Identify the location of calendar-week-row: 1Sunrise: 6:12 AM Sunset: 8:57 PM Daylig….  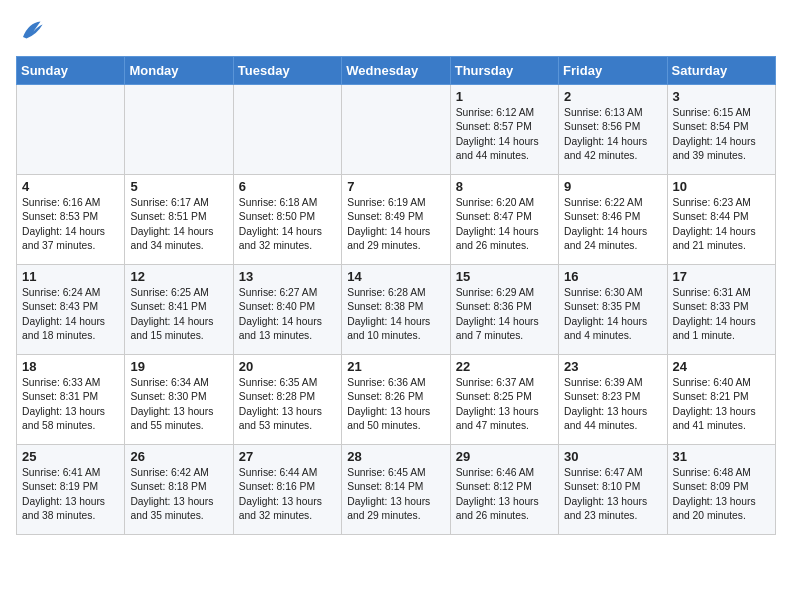
(396, 130).